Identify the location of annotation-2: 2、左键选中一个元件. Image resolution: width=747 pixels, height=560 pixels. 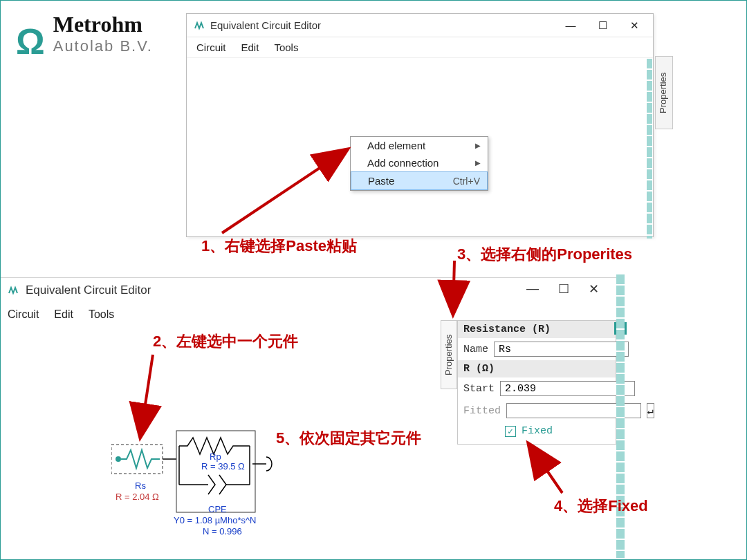
(225, 342).